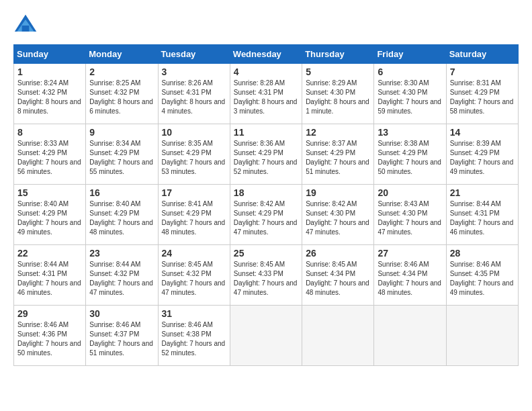 The image size is (532, 411). I want to click on day-number: 17, so click(194, 193).